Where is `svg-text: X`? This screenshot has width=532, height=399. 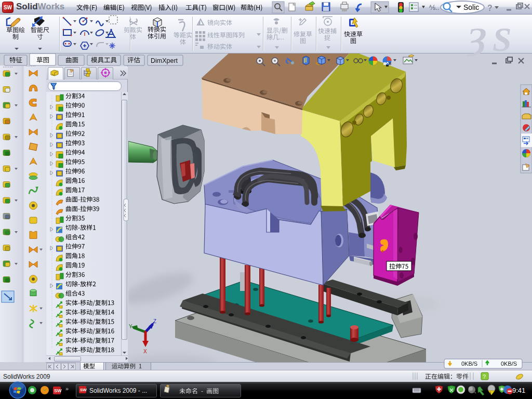 svg-text: X is located at coordinates (145, 351).